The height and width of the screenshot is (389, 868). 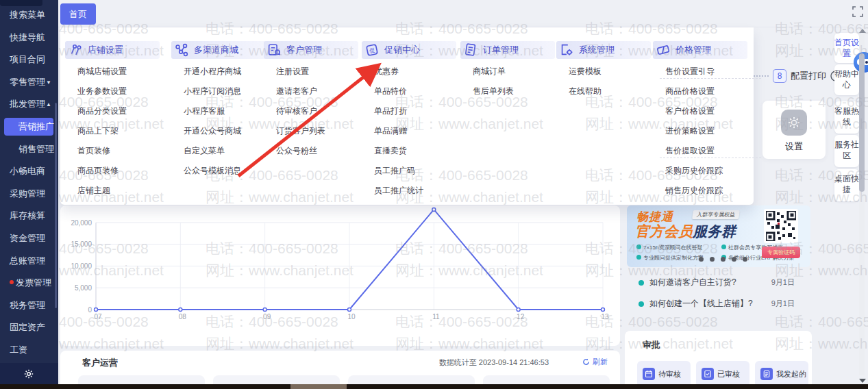 I want to click on toolbar-item-5: 桌面快捷, so click(x=847, y=185).